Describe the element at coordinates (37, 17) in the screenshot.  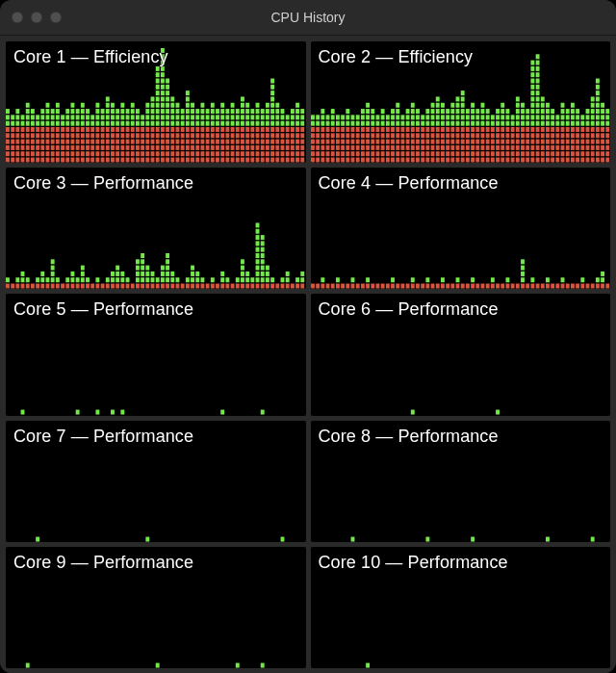
I see `window-controls` at that location.